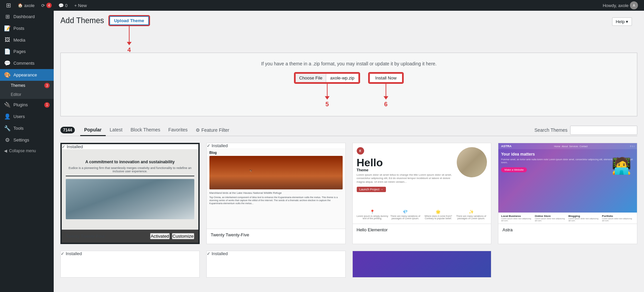  What do you see at coordinates (129, 21) in the screenshot?
I see `upload-theme-button: Upload Theme` at bounding box center [129, 21].